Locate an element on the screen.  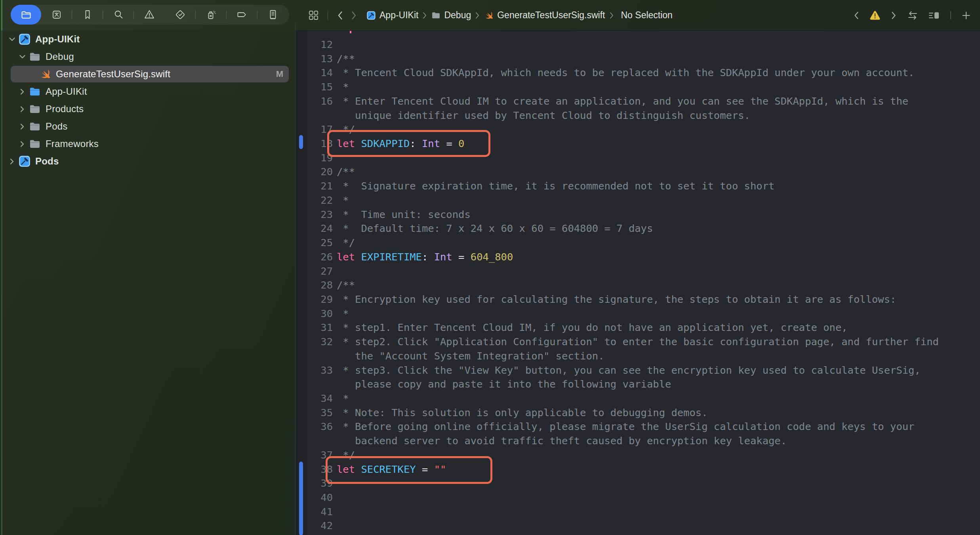
code-text: */ is located at coordinates (346, 243).